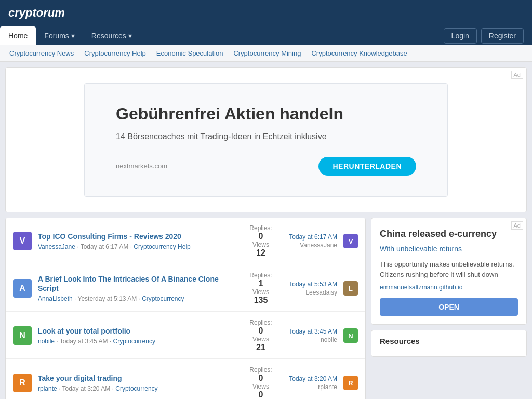 This screenshot has height=399, width=532. I want to click on views-count: 135, so click(261, 300).